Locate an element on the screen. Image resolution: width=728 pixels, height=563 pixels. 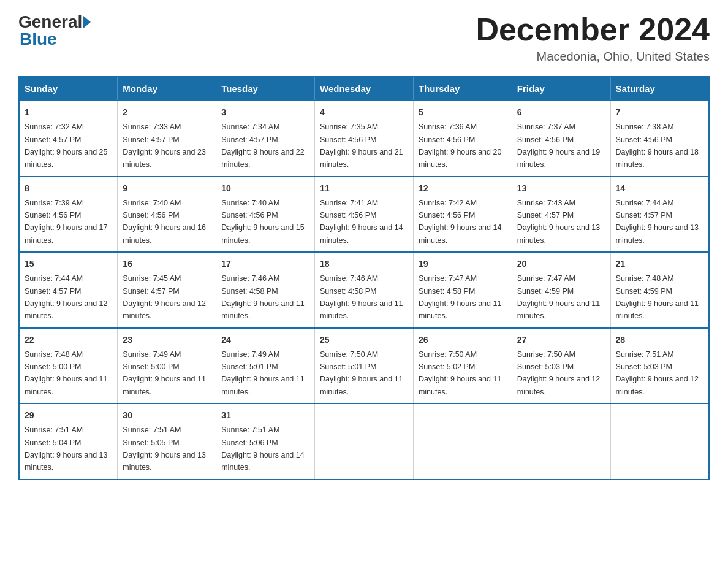
day-number: 12 is located at coordinates (463, 189).